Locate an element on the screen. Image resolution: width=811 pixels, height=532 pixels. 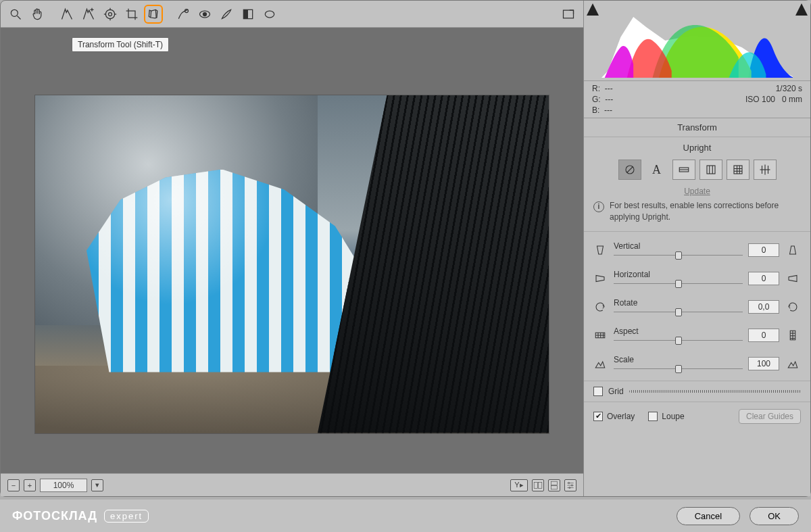
info-icon: i is located at coordinates (599, 207).